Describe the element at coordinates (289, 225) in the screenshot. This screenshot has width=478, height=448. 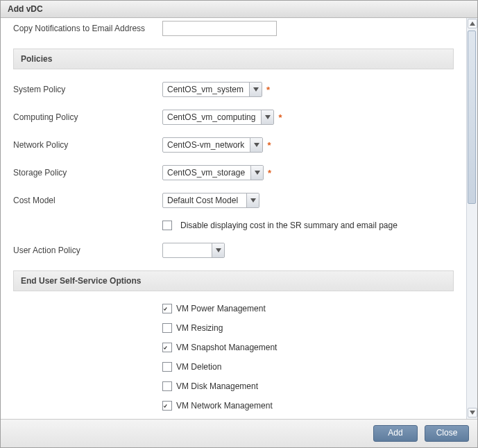
I see `disable-cost-label: Disable displaying cost in the SR summar…` at that location.